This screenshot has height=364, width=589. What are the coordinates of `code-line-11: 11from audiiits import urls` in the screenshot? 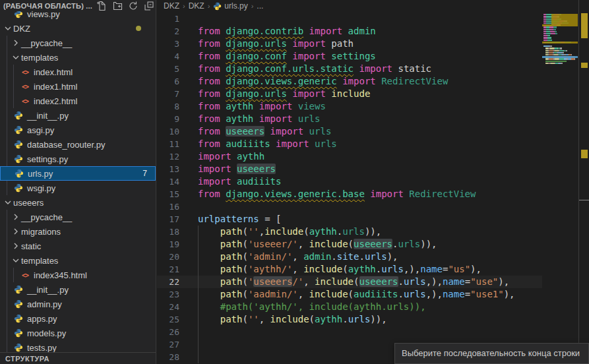 It's located at (350, 144).